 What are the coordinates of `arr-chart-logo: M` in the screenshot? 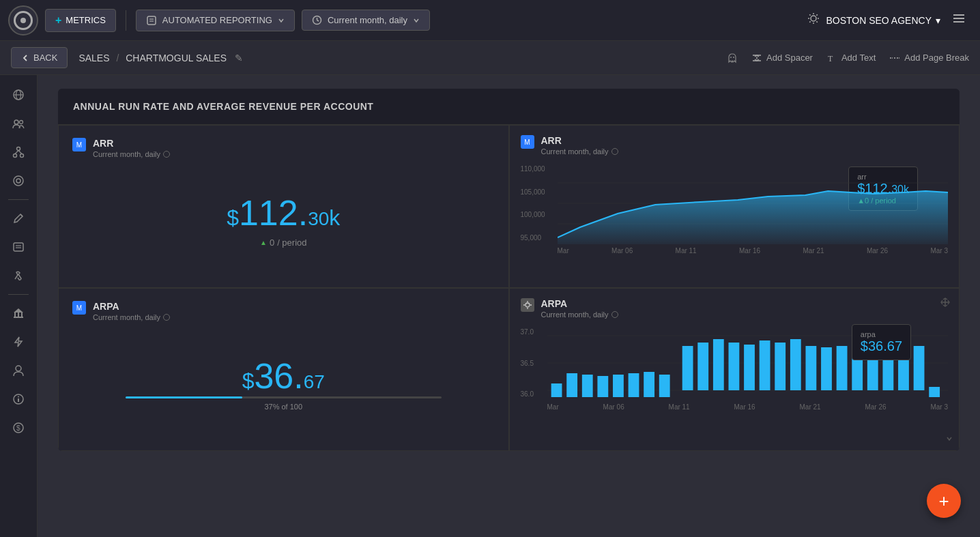 It's located at (528, 142).